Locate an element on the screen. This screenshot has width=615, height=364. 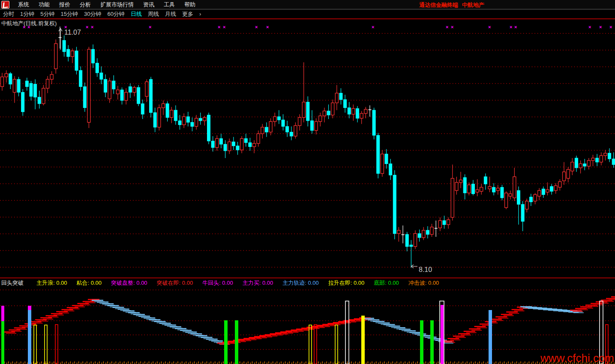
tab-5min: 5分钟 is located at coordinates (47, 14).